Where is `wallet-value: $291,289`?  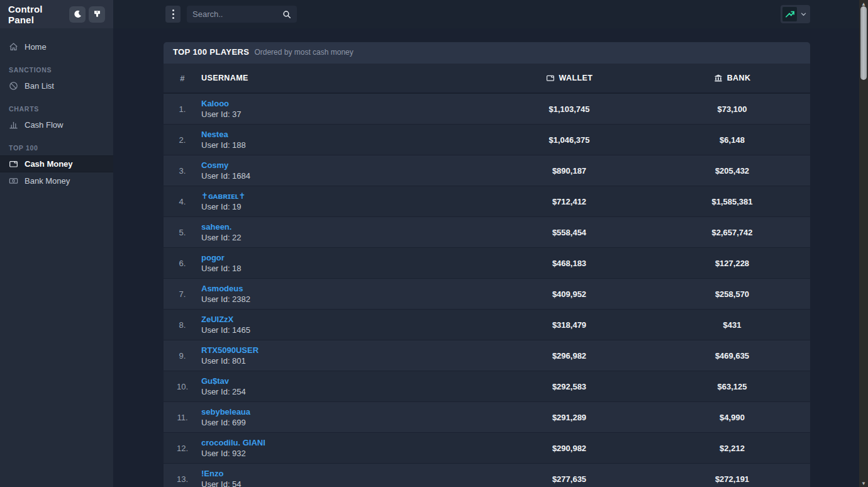
wallet-value: $291,289 is located at coordinates (569, 418).